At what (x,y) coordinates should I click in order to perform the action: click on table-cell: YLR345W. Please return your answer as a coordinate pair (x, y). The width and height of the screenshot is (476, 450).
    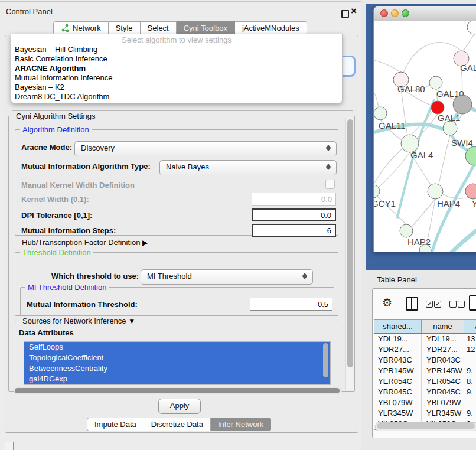
    Looking at the image, I should click on (443, 413).